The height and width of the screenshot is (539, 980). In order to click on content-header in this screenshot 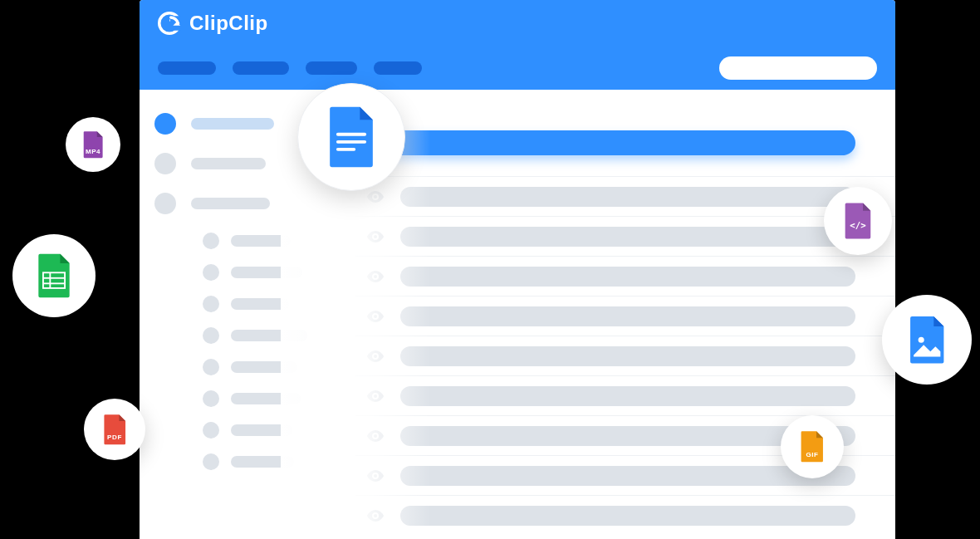, I will do `click(625, 144)`.